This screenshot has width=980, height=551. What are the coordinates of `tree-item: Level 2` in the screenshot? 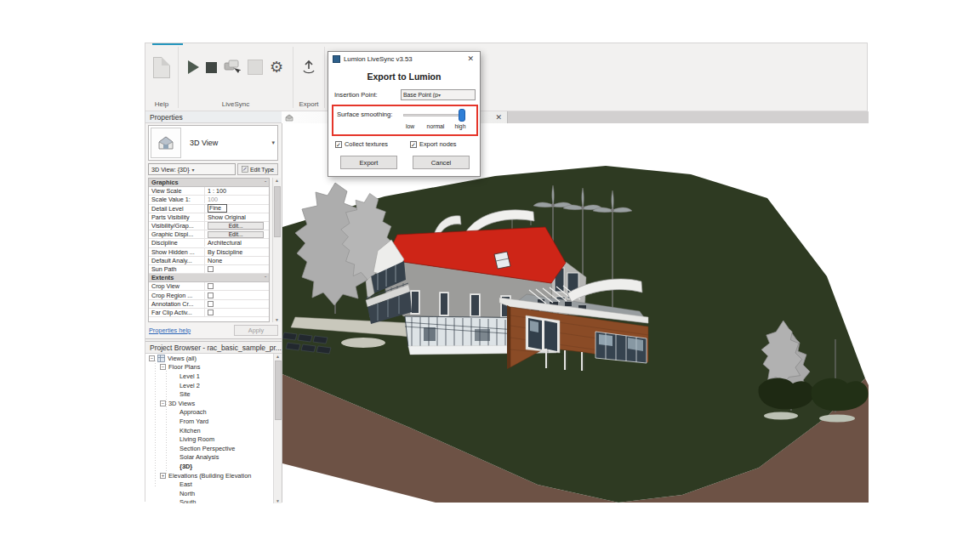 It's located at (209, 386).